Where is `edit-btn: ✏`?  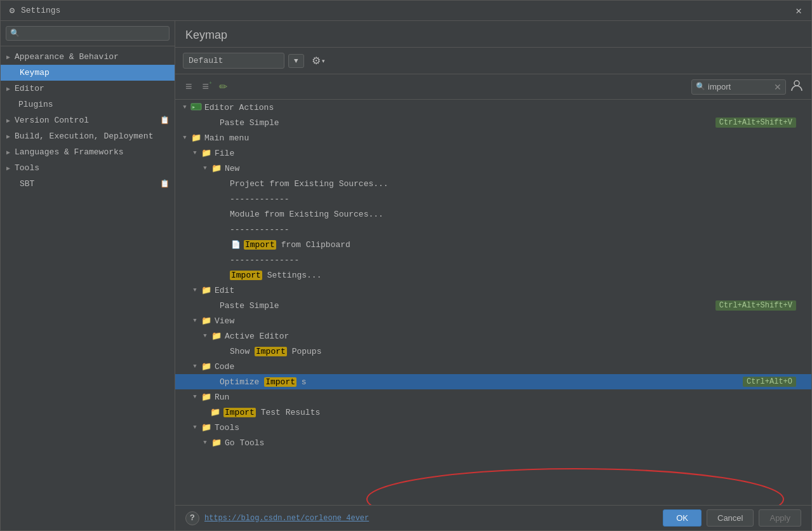
edit-btn: ✏ is located at coordinates (223, 86).